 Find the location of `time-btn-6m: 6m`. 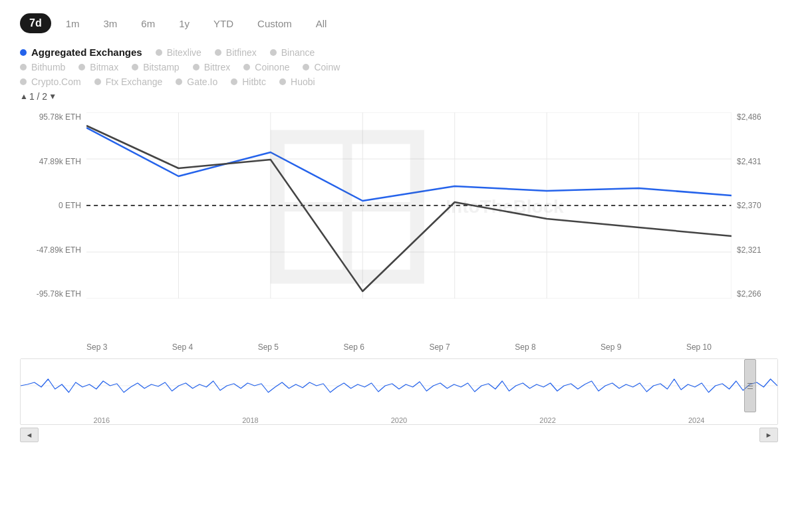

time-btn-6m: 6m is located at coordinates (148, 24).